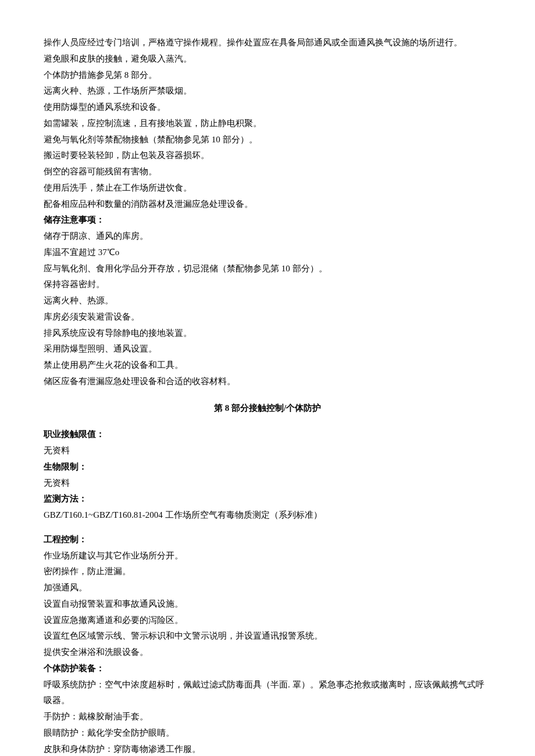  What do you see at coordinates (268, 621) in the screenshot?
I see `engineering-control-line: 设置应急撤离通道和必要的泻险区。` at bounding box center [268, 621].